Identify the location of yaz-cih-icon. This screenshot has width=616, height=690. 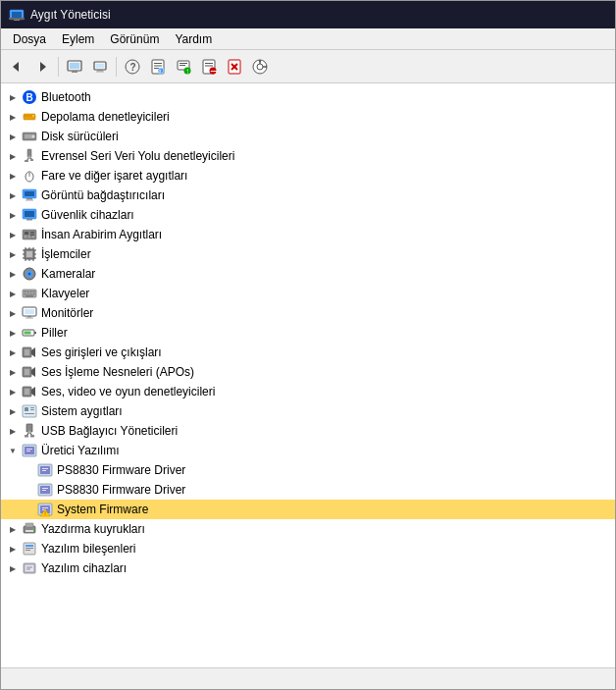
(29, 568).